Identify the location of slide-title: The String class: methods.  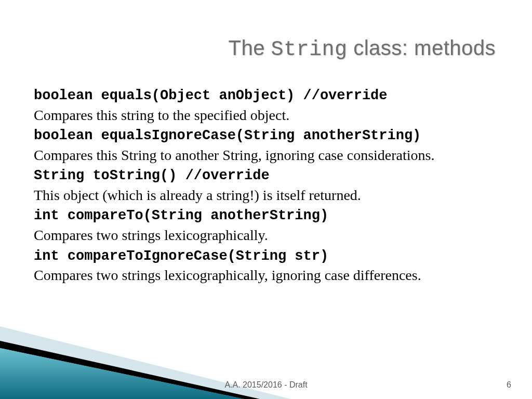
(362, 49).